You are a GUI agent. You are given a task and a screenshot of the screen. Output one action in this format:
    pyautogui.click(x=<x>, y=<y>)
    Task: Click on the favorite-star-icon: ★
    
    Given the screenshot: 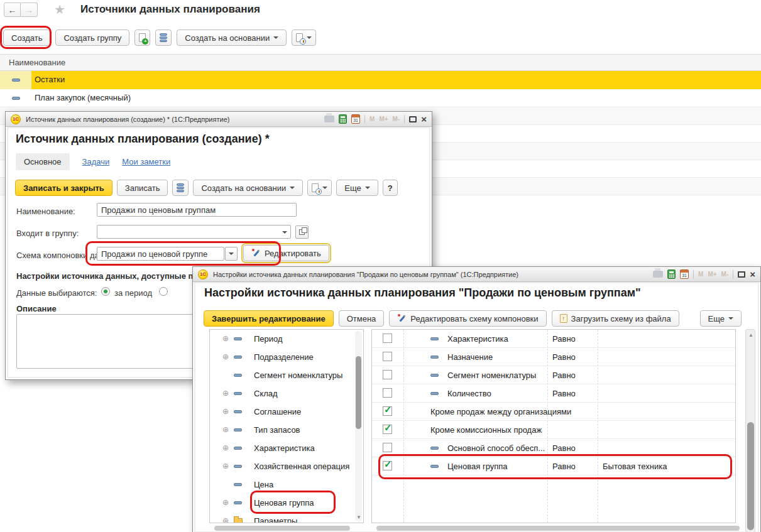 What is the action you would take?
    pyautogui.click(x=60, y=9)
    